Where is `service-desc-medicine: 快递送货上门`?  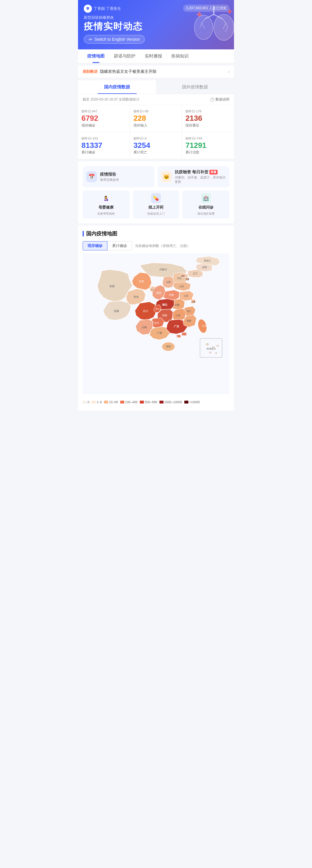
service-desc-medicine: 快递送货上门 is located at coordinates (156, 214).